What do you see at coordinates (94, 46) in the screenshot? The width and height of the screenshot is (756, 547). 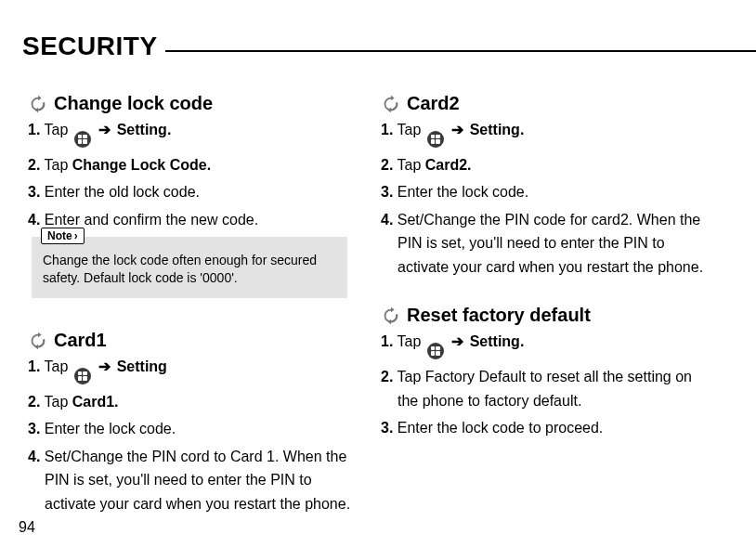 I see `page-title: SECURITY` at bounding box center [94, 46].